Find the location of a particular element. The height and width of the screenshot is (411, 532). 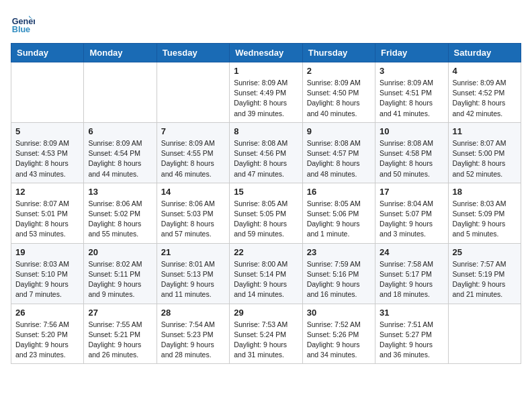

day-info: Sunrise: 8:08 AM Sunset: 4:56 PM Dayligh… is located at coordinates (266, 158).